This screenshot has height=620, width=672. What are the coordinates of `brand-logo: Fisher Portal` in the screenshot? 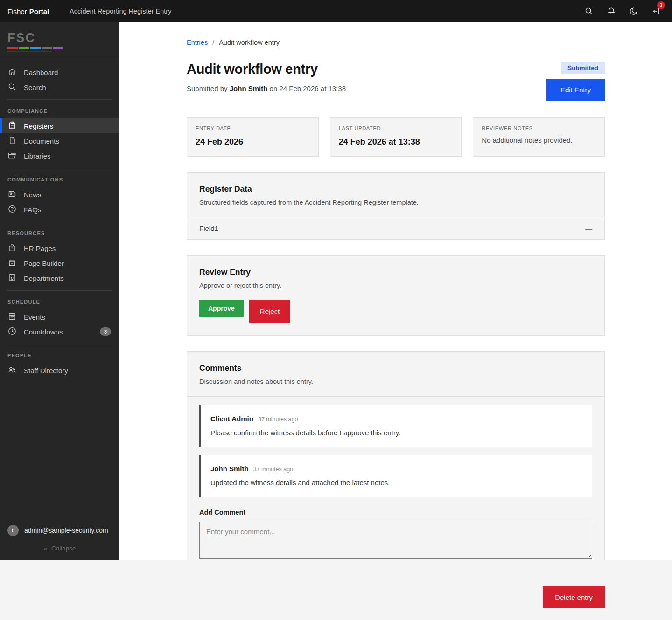 It's located at (31, 11).